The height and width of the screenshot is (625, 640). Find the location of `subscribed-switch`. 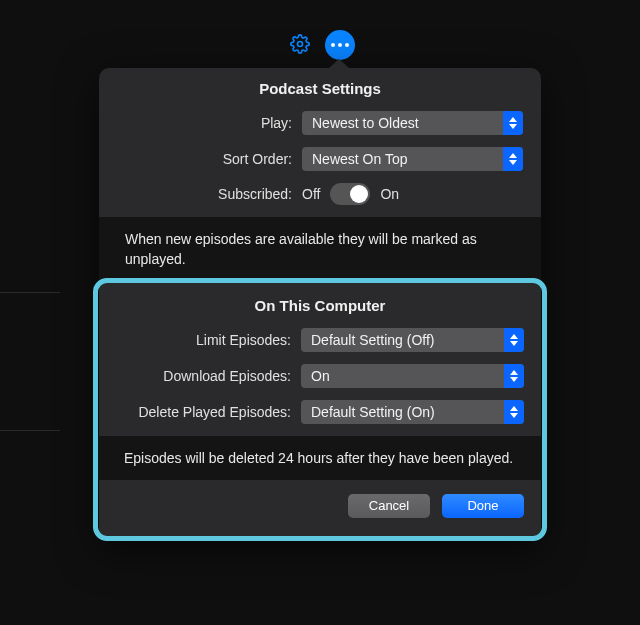

subscribed-switch is located at coordinates (350, 194).